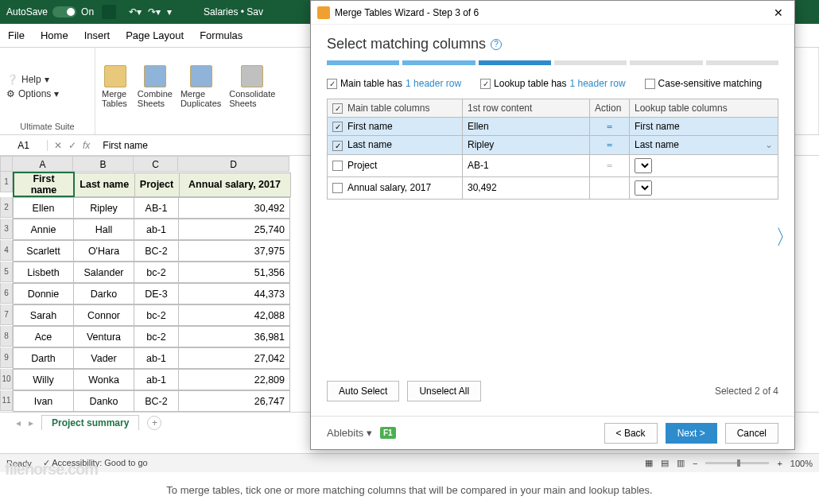 This screenshot has height=504, width=819. Describe the element at coordinates (104, 380) in the screenshot. I see `data-cell: Wonka` at that location.